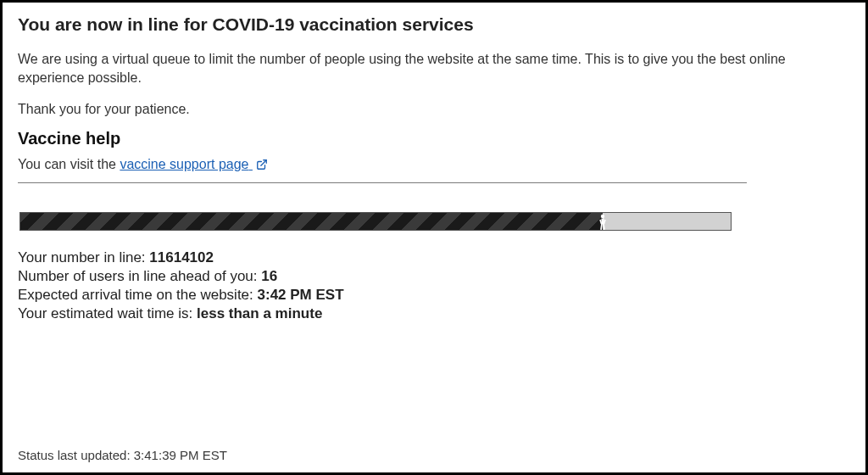 The image size is (868, 475). What do you see at coordinates (603, 222) in the screenshot?
I see `person-marker-icon` at bounding box center [603, 222].